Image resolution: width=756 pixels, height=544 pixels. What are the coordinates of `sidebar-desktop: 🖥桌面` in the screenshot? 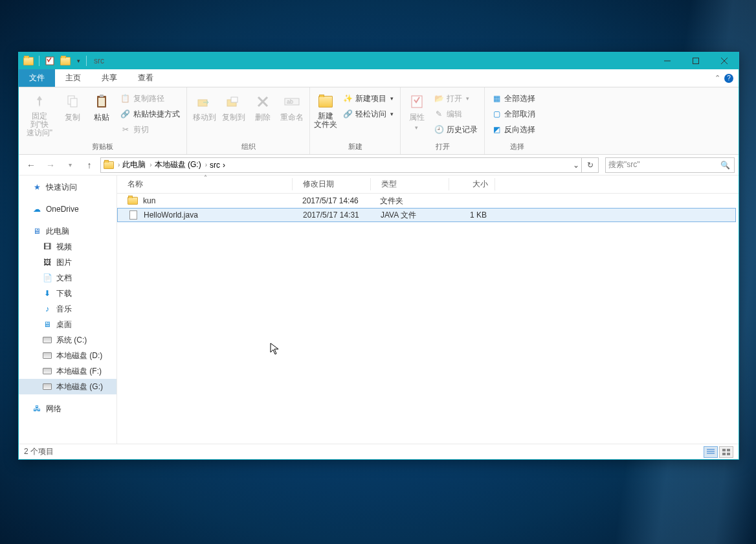 It's located at (67, 324).